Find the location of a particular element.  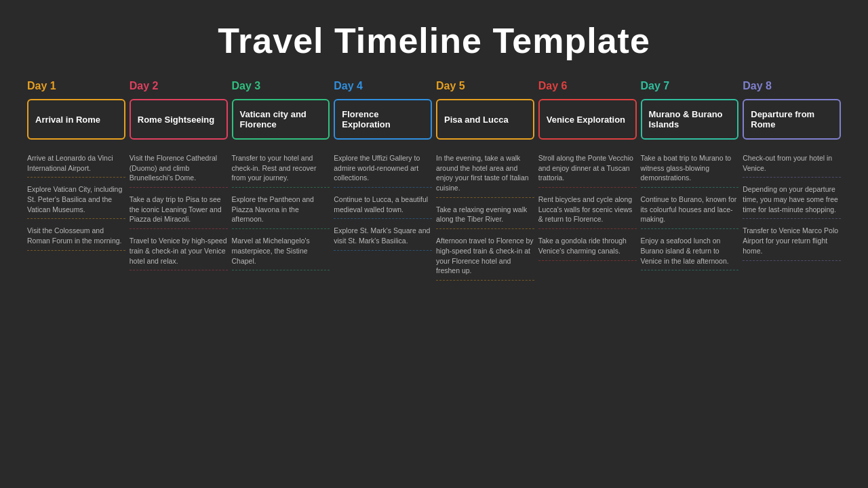

day-label-7: Day 7 is located at coordinates (690, 86).